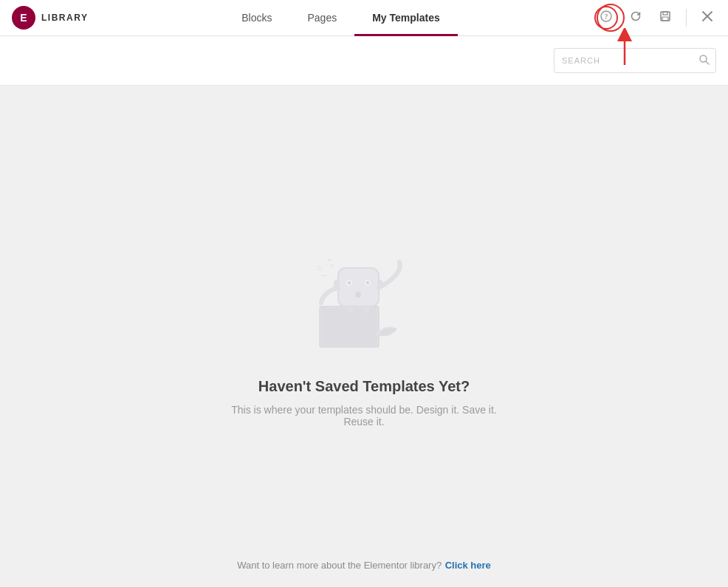 This screenshot has width=728, height=587. Describe the element at coordinates (468, 566) in the screenshot. I see `footer-link: Click here` at that location.